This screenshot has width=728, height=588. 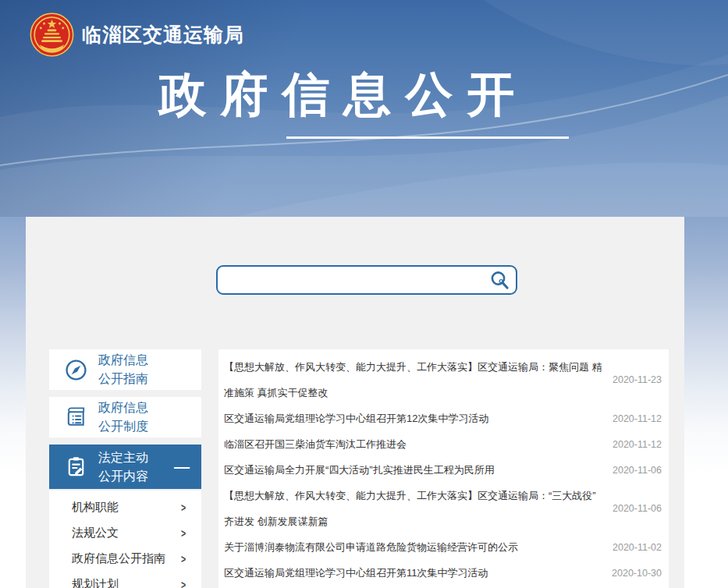 What do you see at coordinates (315, 445) in the screenshot?
I see `news-title: 临淄区召开国三柴油货车淘汰工作推进会` at bounding box center [315, 445].